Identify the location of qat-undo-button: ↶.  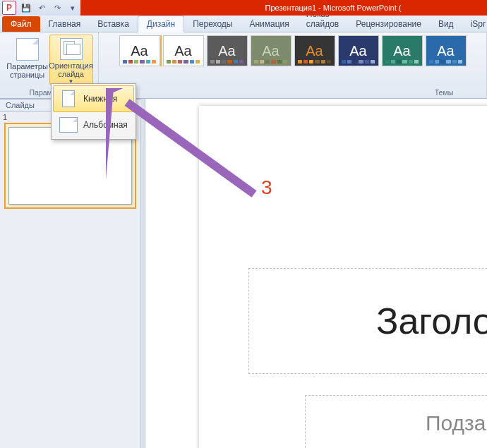
(42, 8).